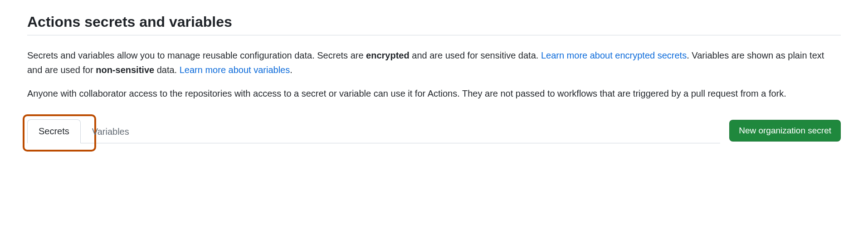 This screenshot has width=868, height=245. What do you see at coordinates (111, 132) in the screenshot?
I see `tab-variables: Variables` at bounding box center [111, 132].